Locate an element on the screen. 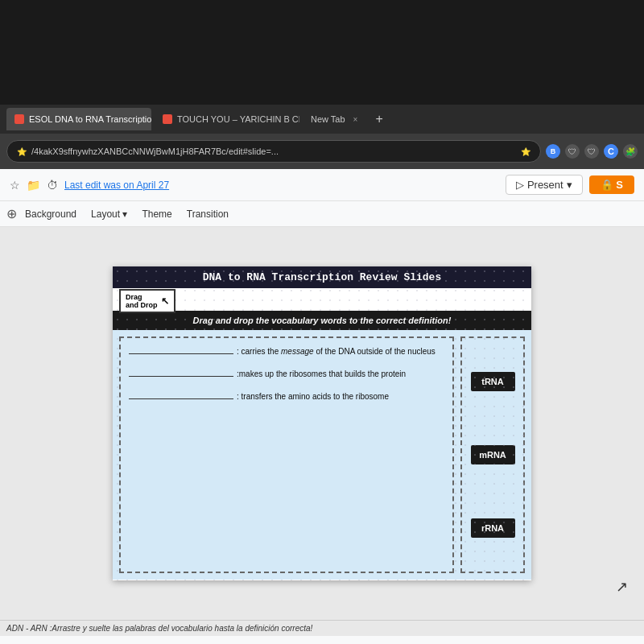  answers-area: tRNA mRNA rRNA is located at coordinates (493, 455).